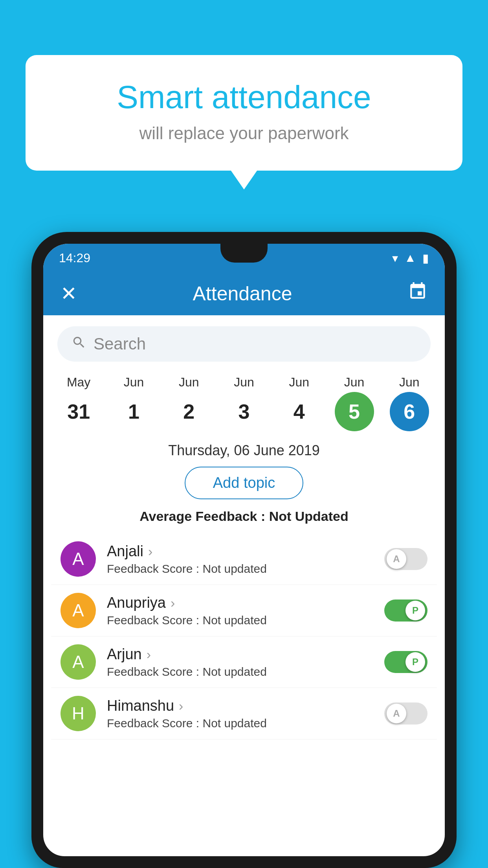 This screenshot has width=488, height=868. I want to click on student-info-3: Himanshu ›Feedback Score : Not updated, so click(246, 714).